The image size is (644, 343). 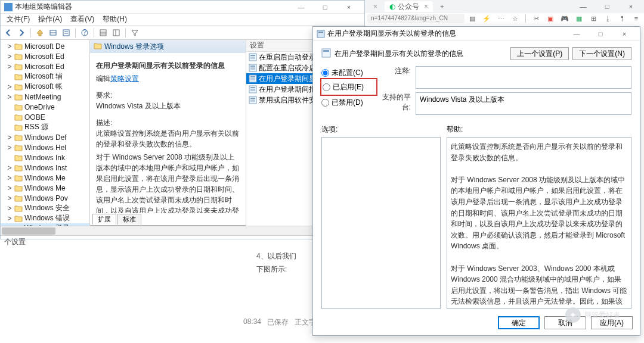 What do you see at coordinates (540, 54) in the screenshot?
I see `prev-setting-button: 上一个设置(P)` at bounding box center [540, 54].